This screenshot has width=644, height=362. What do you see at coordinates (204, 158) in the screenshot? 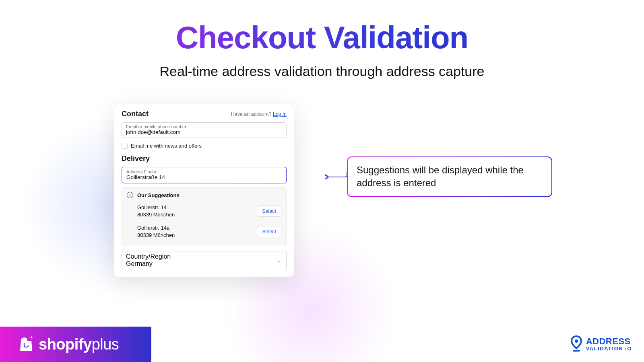
I see `delivery-heading: Delivery` at bounding box center [204, 158].